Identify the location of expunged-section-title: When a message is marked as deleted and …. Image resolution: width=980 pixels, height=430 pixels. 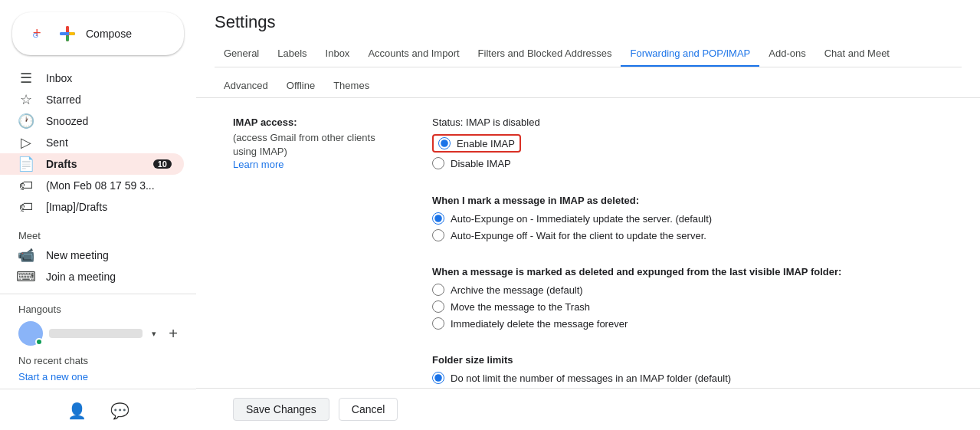
(688, 271).